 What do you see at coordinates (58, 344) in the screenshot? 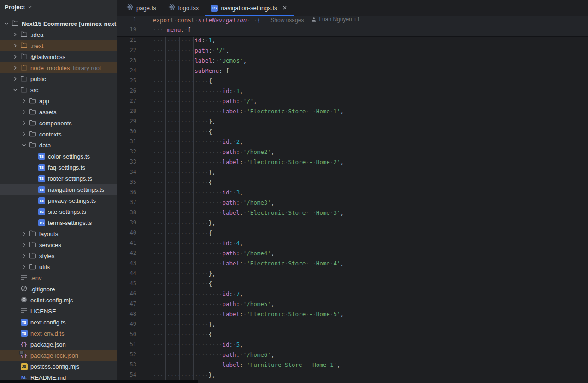
I see `tree-item-package-json: {}package.json` at bounding box center [58, 344].